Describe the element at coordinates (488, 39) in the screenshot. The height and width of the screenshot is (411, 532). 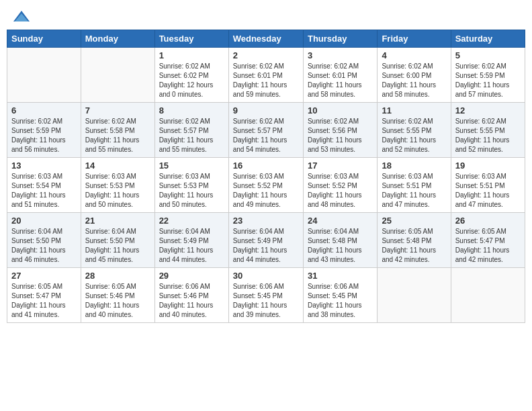
I see `weekday-header-saturday: Saturday` at that location.